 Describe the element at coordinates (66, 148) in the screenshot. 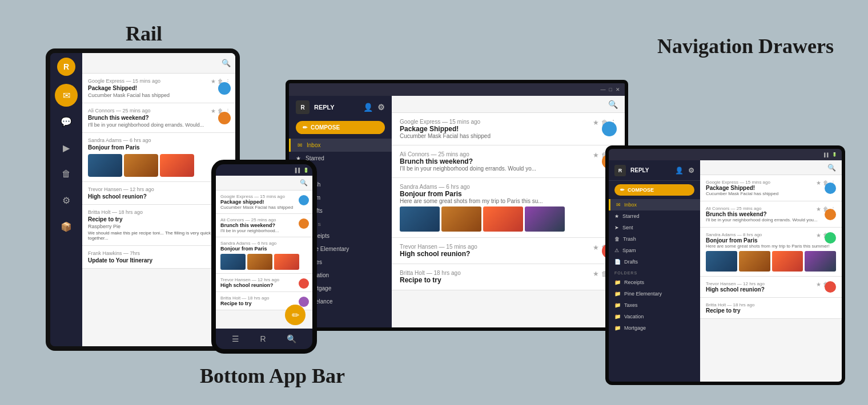

I see `rail-icon-video: ▶` at that location.